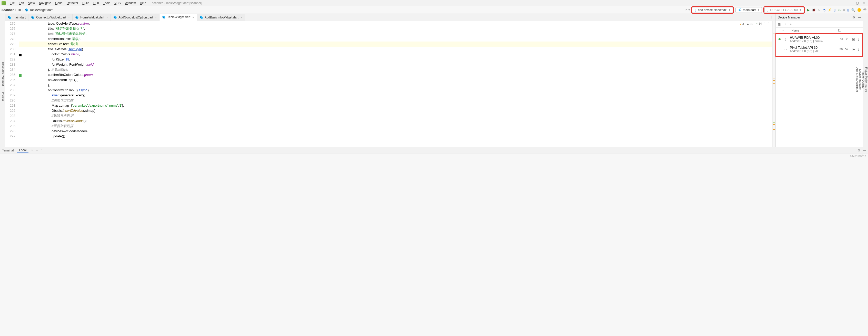 This screenshot has width=868, height=336. I want to click on code-line: 296 devices=<GoodsModel>[];, so click(390, 131).